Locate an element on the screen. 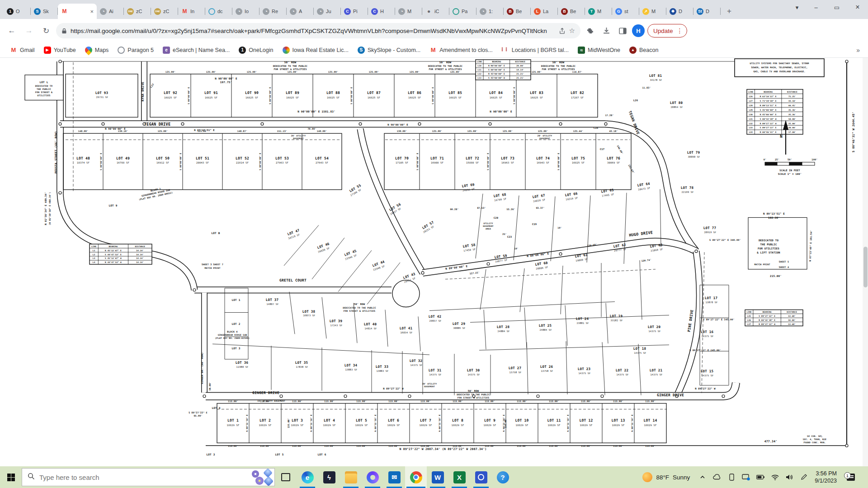 This screenshot has height=488, width=868. pen-icon is located at coordinates (804, 477).